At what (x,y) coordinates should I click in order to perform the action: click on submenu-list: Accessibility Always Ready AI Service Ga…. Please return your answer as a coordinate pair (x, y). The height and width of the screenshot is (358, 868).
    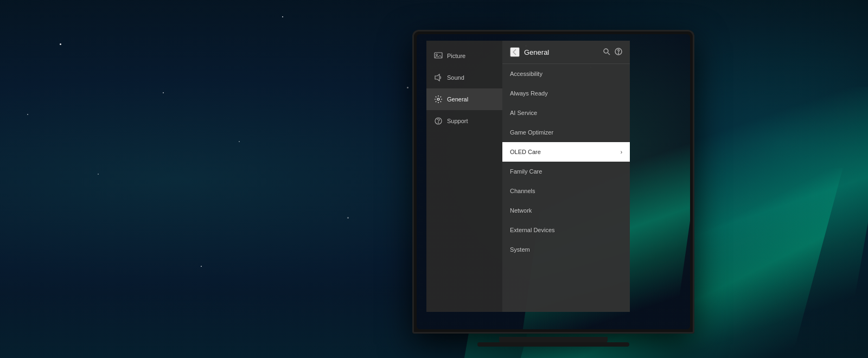
    Looking at the image, I should click on (566, 188).